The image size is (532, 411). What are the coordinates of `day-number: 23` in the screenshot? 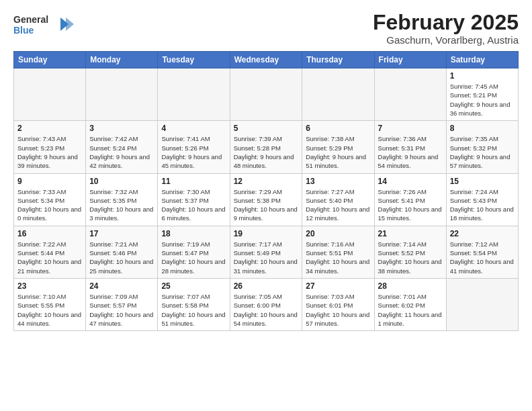 It's located at (50, 286).